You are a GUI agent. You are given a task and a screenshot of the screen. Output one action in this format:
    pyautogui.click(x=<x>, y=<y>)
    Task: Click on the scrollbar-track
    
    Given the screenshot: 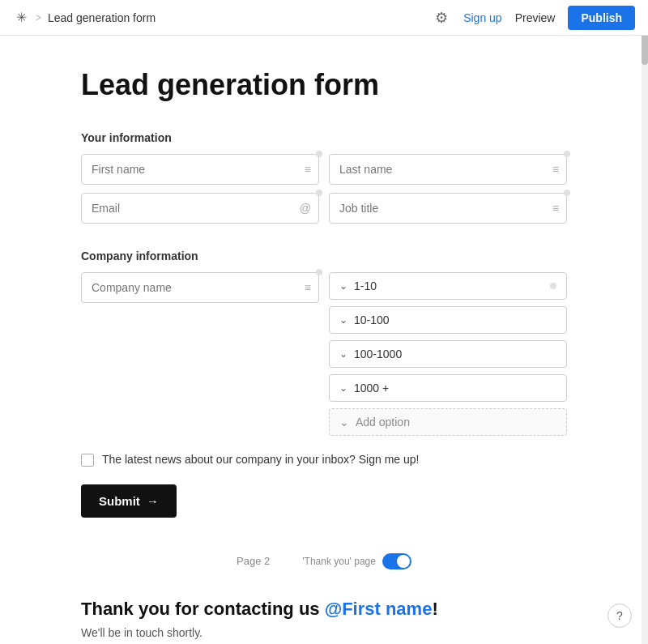 What is the action you would take?
    pyautogui.click(x=645, y=322)
    